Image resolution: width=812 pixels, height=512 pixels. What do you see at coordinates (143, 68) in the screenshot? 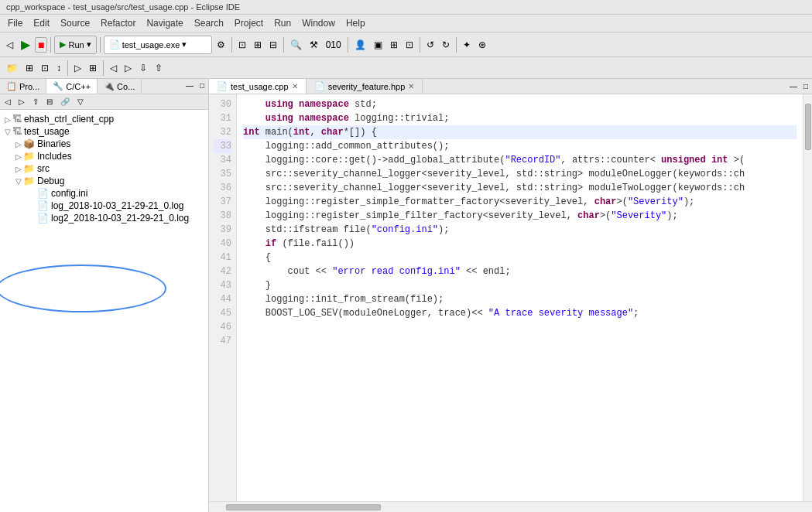
I see `tb2-icon-9: ⇩` at bounding box center [143, 68].